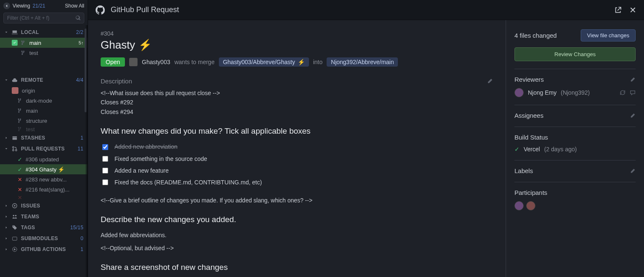 The image size is (644, 277). Describe the element at coordinates (608, 35) in the screenshot. I see `view-file-changes-button: View file changes` at that location.